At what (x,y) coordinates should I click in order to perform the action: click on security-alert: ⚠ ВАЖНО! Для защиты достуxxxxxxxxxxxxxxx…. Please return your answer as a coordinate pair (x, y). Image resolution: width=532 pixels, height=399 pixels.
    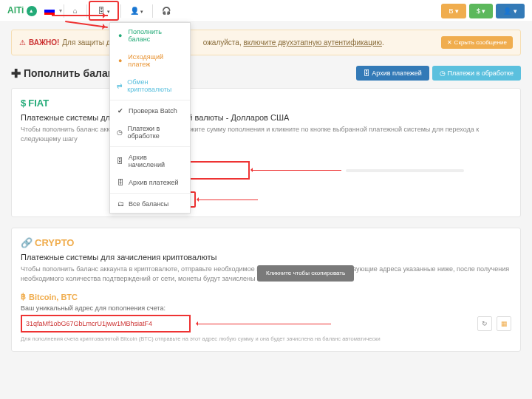
    Looking at the image, I should click on (266, 43).